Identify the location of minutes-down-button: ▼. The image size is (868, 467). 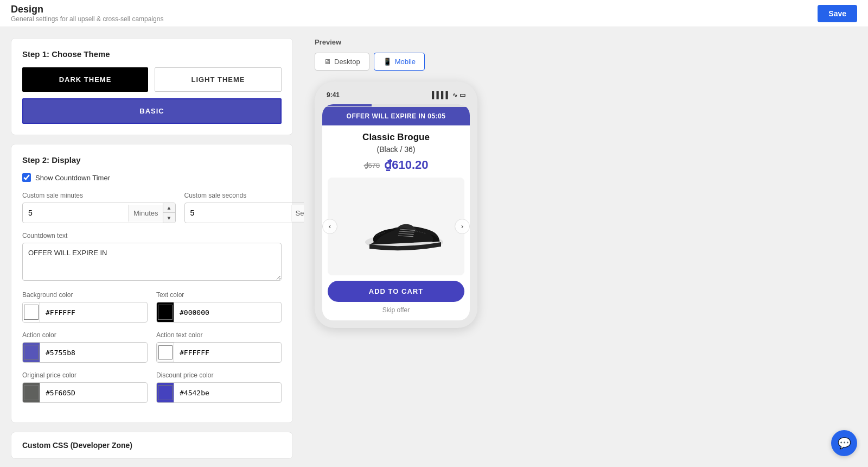
(169, 218).